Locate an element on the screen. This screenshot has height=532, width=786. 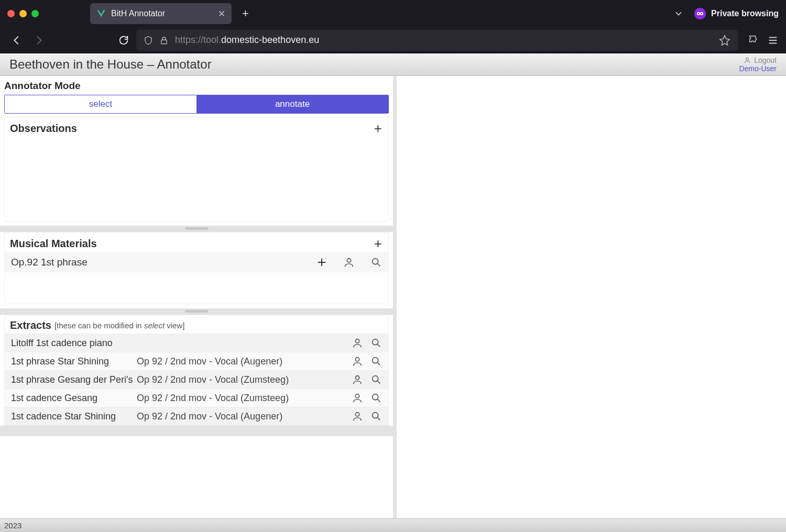
url-bar: https://tool.domestic-beethoven.eu is located at coordinates (437, 40).